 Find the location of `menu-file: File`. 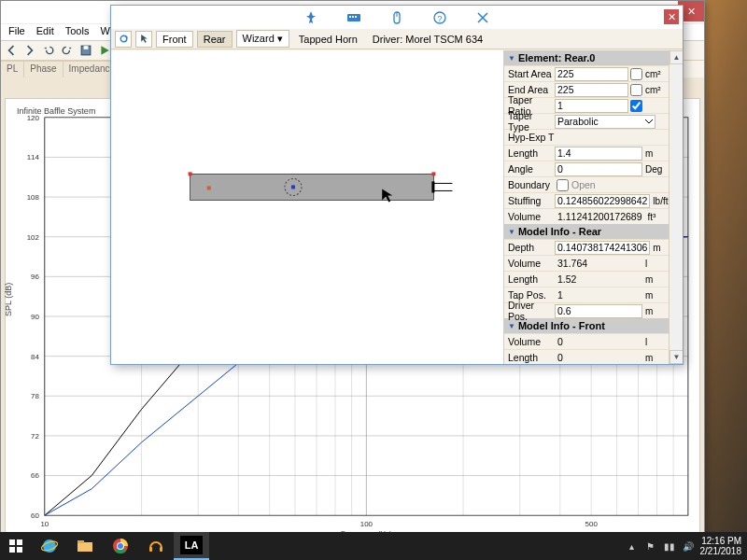

menu-file: File is located at coordinates (17, 32).